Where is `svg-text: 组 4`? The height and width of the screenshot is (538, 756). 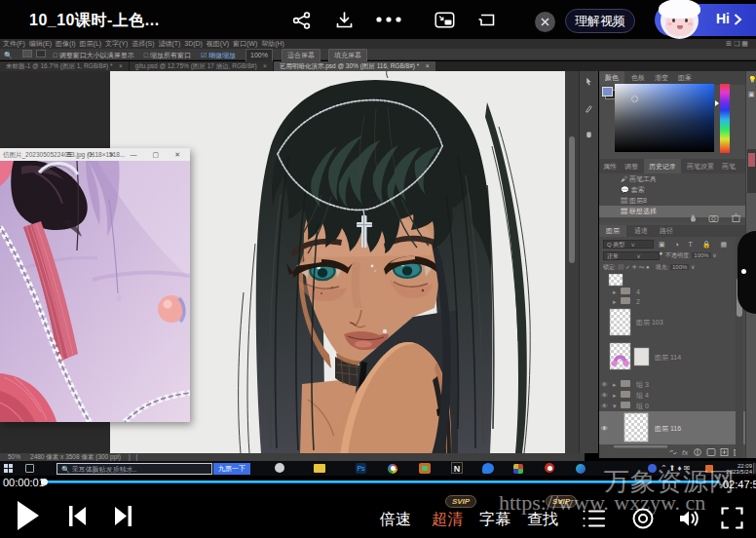 svg-text: 组 4 is located at coordinates (643, 396).